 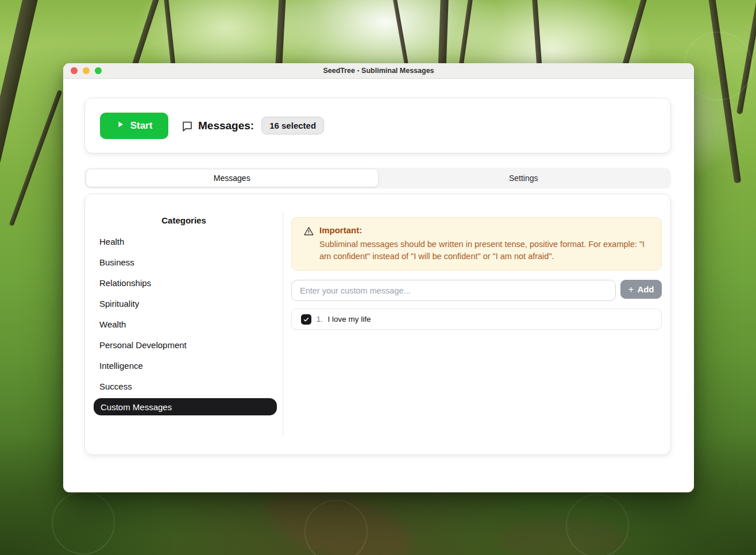 What do you see at coordinates (98, 71) in the screenshot?
I see `zoom-icon` at bounding box center [98, 71].